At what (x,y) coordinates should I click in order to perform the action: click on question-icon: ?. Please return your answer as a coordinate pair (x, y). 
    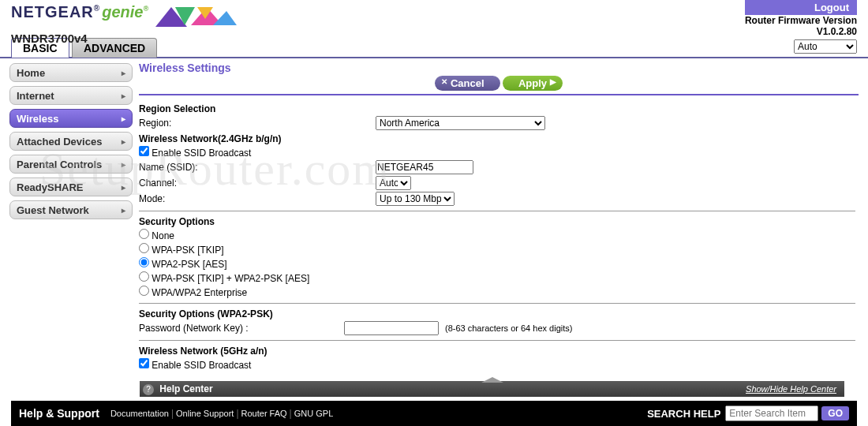
    Looking at the image, I should click on (148, 390).